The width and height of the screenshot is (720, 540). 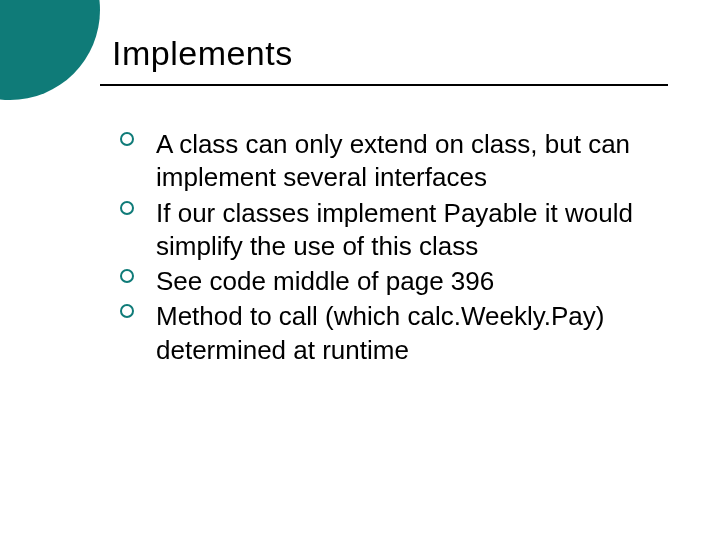 I want to click on list-item: See code middle of page 396, so click(x=394, y=282).